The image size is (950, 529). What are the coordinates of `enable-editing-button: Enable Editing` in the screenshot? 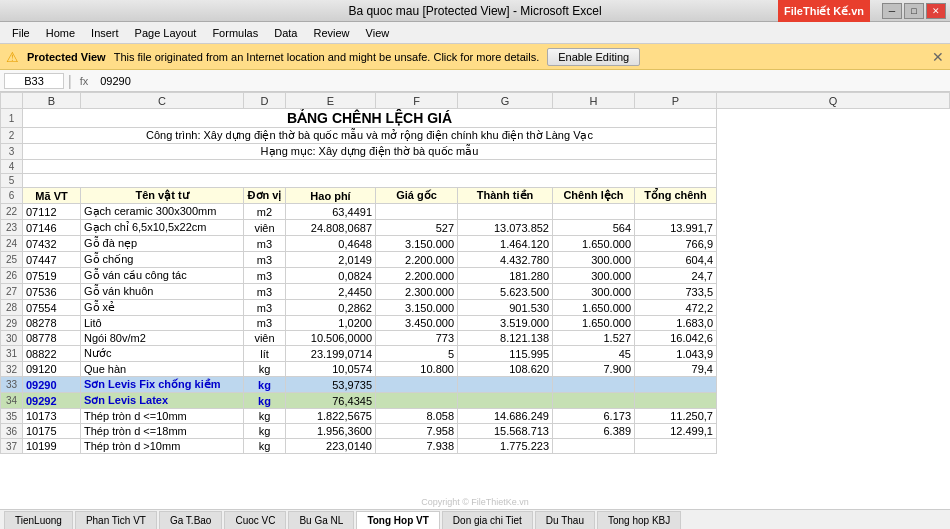 It's located at (594, 57).